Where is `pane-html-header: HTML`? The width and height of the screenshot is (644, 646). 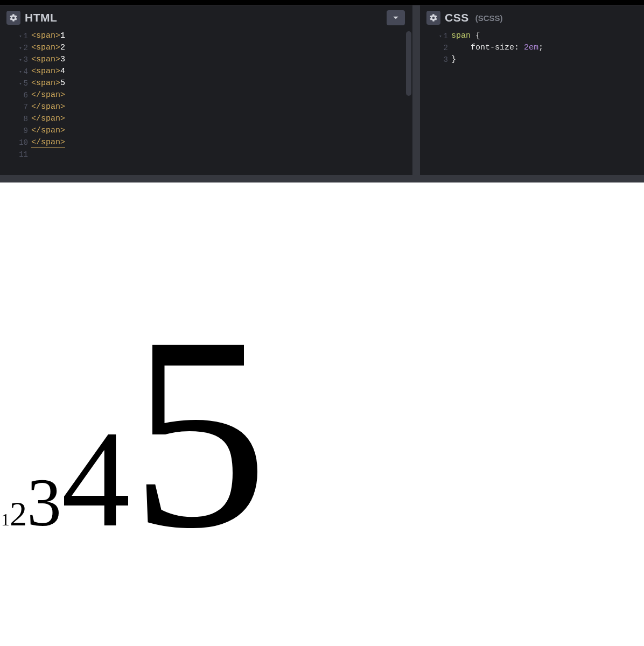 pane-html-header: HTML is located at coordinates (206, 17).